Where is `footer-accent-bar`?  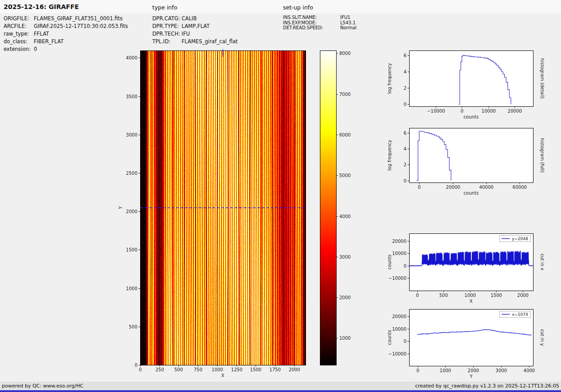
footer-accent-bar is located at coordinates (280, 391).